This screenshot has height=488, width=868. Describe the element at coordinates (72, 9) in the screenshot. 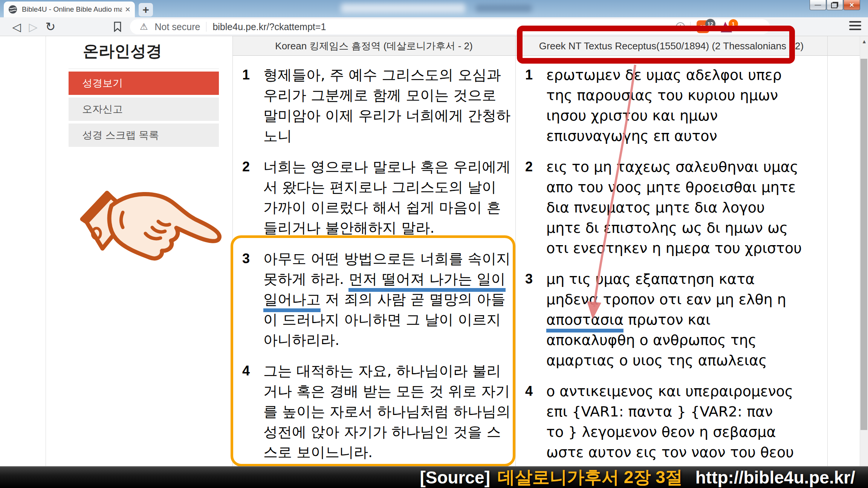

I see `tab-title: Bible4U - Online Bible Audio man` at that location.